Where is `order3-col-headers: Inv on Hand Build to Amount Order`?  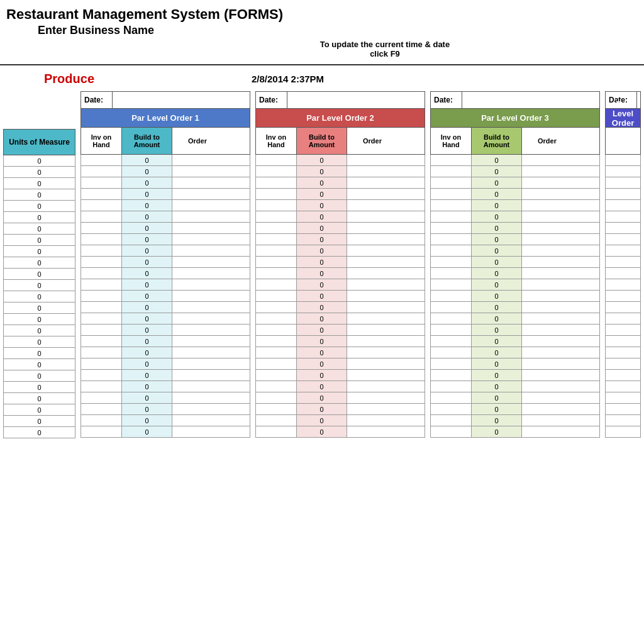 order3-col-headers: Inv on Hand Build to Amount Order is located at coordinates (515, 141).